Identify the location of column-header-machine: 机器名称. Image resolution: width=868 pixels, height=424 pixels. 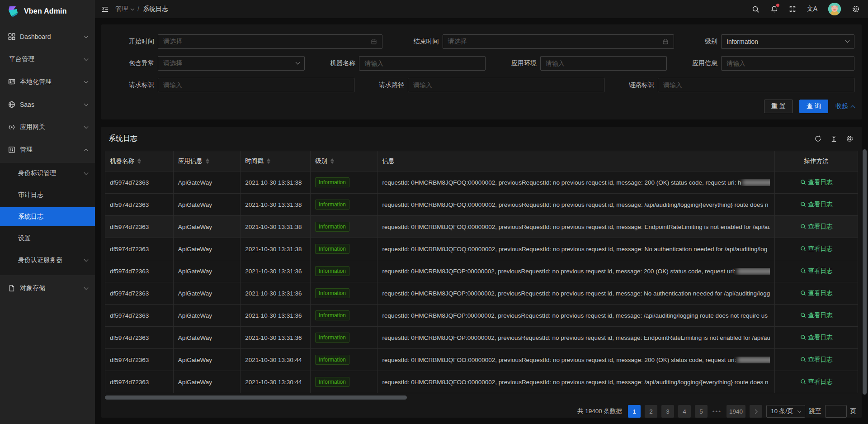
(139, 161).